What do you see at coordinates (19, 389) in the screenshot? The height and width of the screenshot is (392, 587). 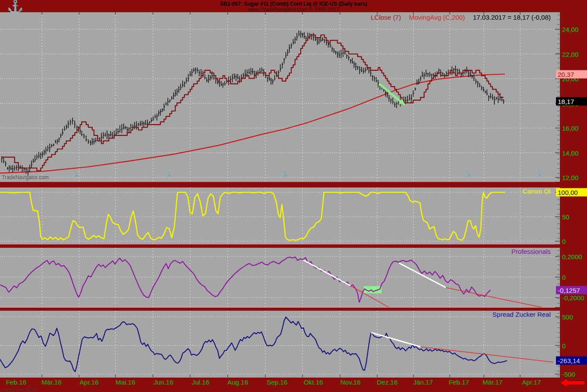 I see `eigentum-note: Eigentum ZYXA` at bounding box center [19, 389].